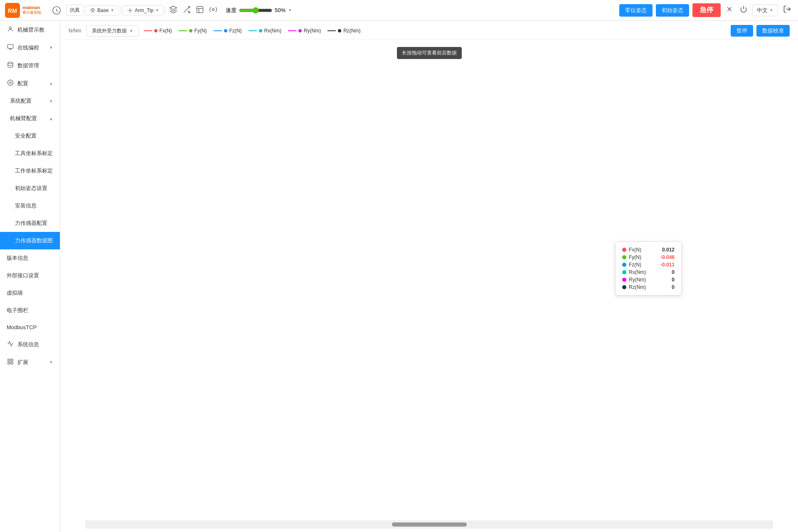 Image resolution: width=798 pixels, height=532 pixels. Describe the element at coordinates (75, 31) in the screenshot. I see `y-axis-unit-label: N/Nm` at that location.